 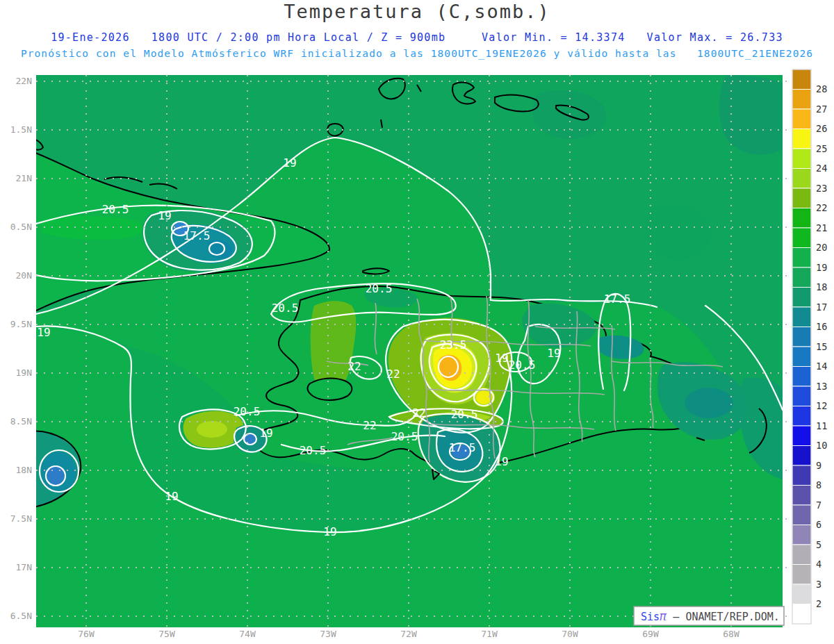 I want to click on lon-tick-label: 68W, so click(x=731, y=634).